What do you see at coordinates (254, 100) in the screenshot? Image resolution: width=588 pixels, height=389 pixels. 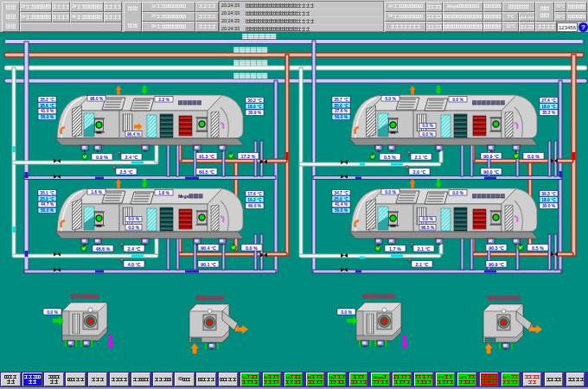 I see `svg-text: 30.2 °C` at bounding box center [254, 100].